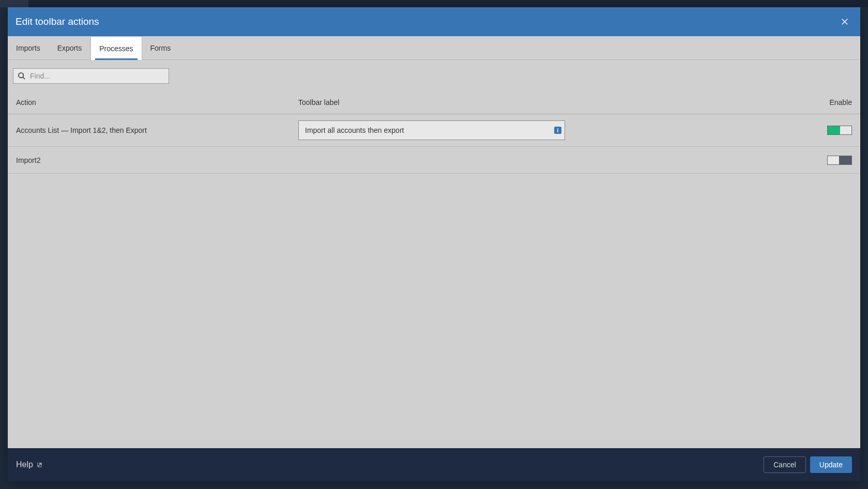 The height and width of the screenshot is (489, 868). I want to click on tab-label: Forms, so click(161, 48).